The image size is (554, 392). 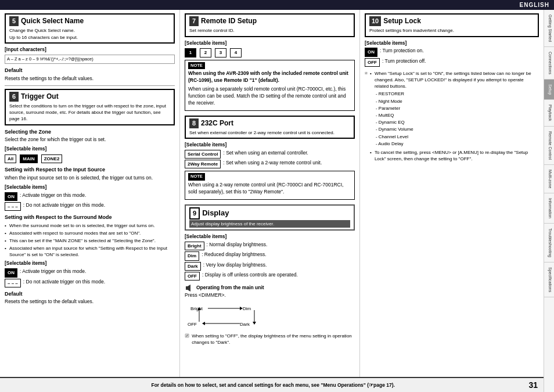 I want to click on indent-parameter: Parameter, so click(x=458, y=108).